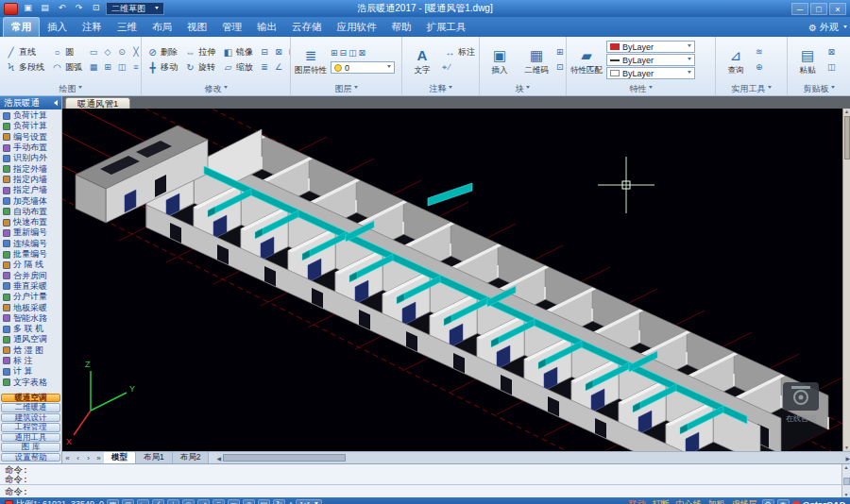 This screenshot has height=504, width=850. What do you see at coordinates (77, 459) in the screenshot?
I see `prev-layout-icon: ‹` at bounding box center [77, 459].